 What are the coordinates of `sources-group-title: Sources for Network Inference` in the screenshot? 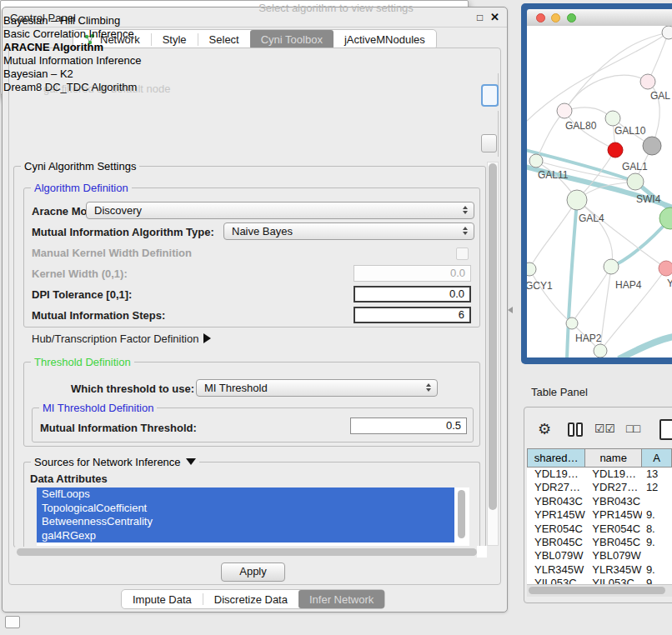 It's located at (115, 462).